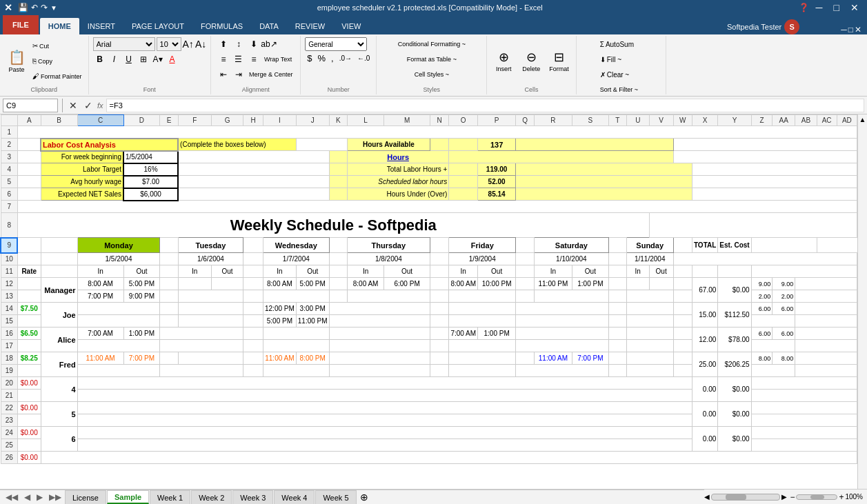  Describe the element at coordinates (553, 121) in the screenshot. I see `col-r-header: R` at that location.